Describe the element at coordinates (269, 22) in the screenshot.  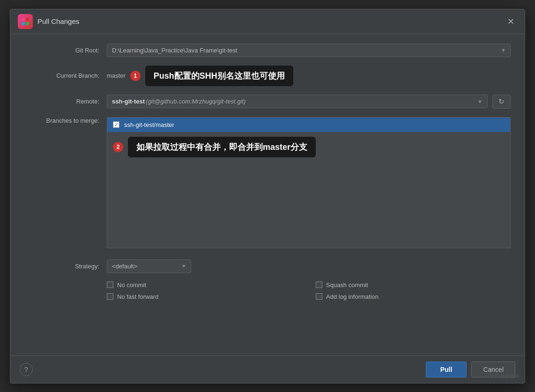
I see `dialog-title: Pull Changes` at that location.